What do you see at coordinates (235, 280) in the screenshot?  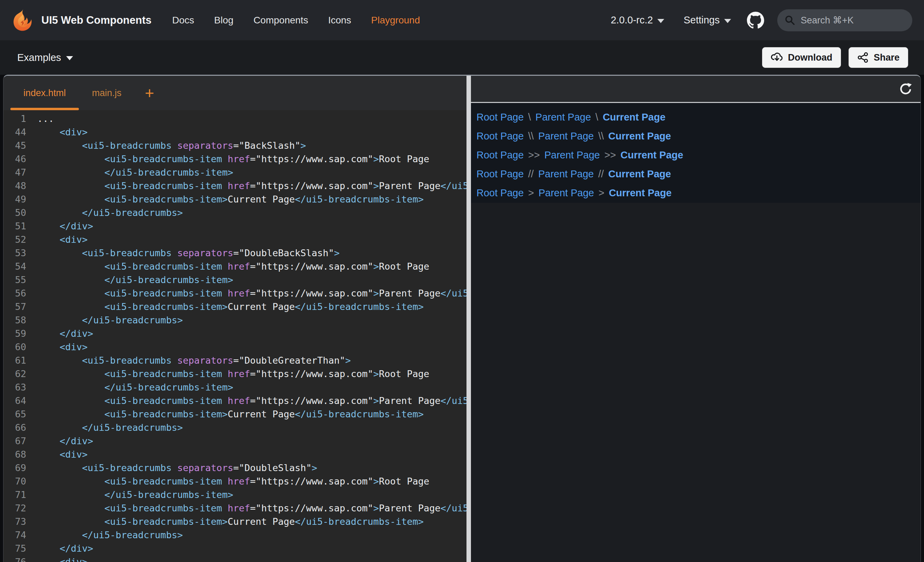 I see `code-line: 55 </ui5-breadcrumbs-item>` at bounding box center [235, 280].